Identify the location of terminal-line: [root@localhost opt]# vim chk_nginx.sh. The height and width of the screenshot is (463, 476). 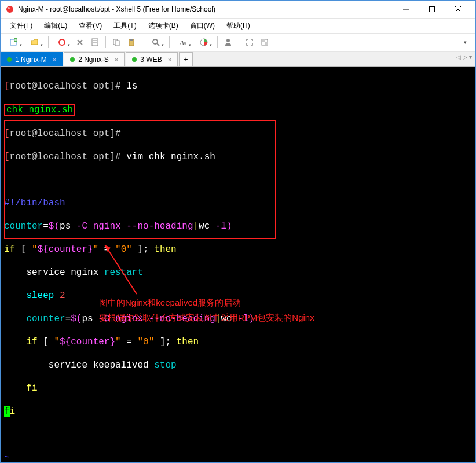
(238, 157).